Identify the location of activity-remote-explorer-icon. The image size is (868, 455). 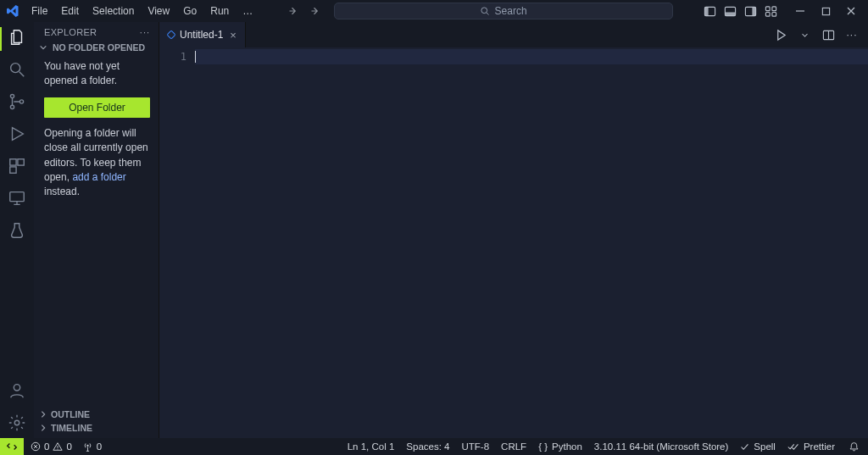
(17, 198).